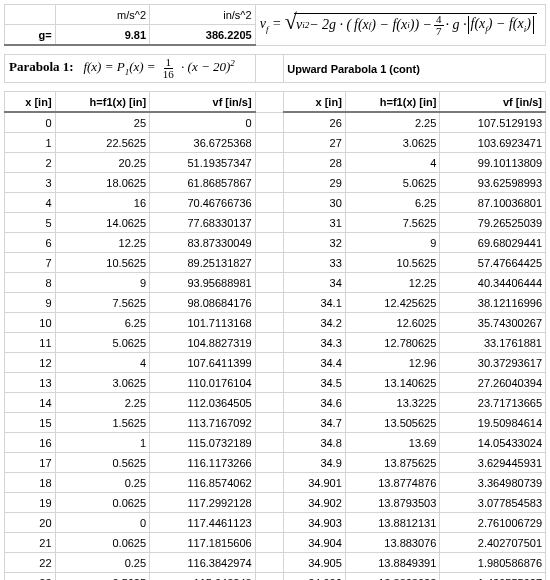 This screenshot has height=580, width=550. What do you see at coordinates (315, 503) in the screenshot?
I see `cell: 34.902` at bounding box center [315, 503].